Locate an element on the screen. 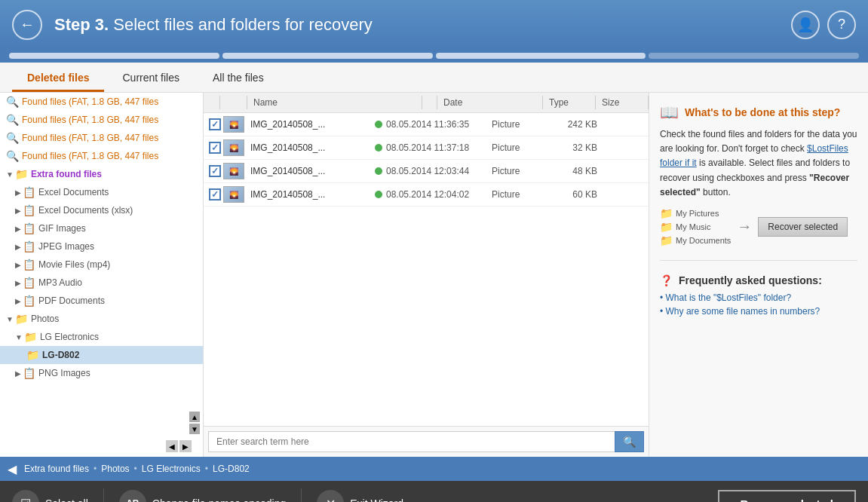 The height and width of the screenshot is (502, 868). what-to-do-title: 📖 What's to be done at this step? is located at coordinates (759, 112).